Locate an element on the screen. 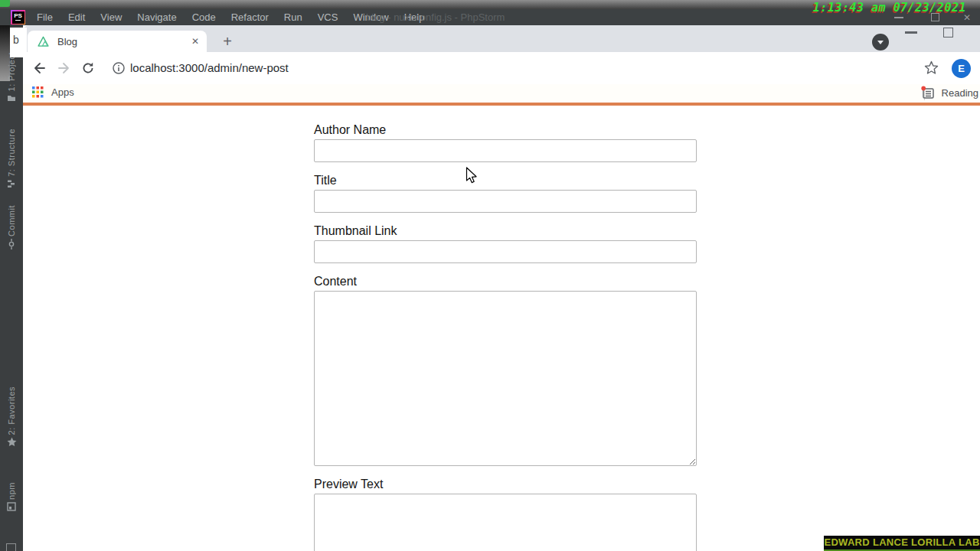 The width and height of the screenshot is (980, 551). recorder-chip-icon is located at coordinates (5, 3).